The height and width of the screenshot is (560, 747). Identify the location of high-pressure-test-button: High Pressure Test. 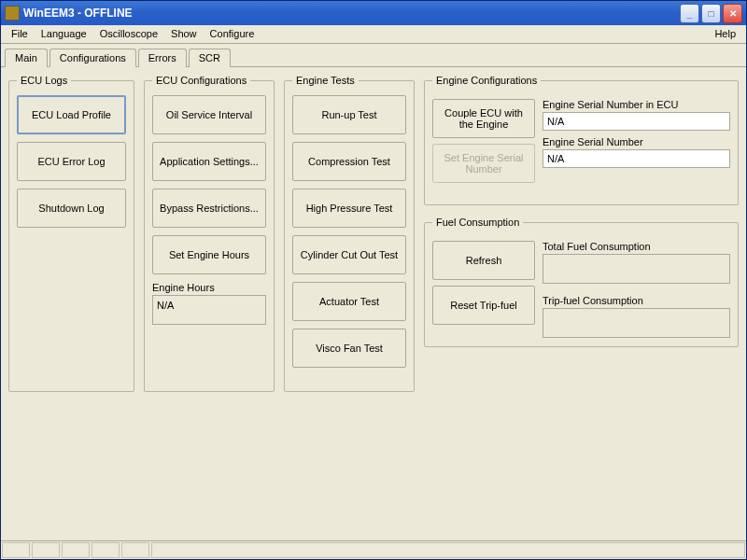
(349, 208).